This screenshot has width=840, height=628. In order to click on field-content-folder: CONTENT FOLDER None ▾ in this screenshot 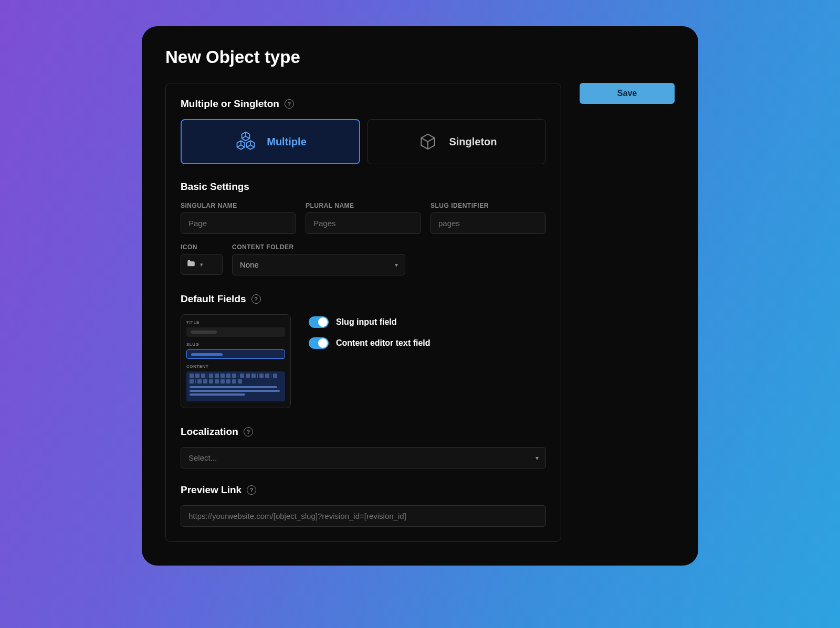, I will do `click(319, 259)`.